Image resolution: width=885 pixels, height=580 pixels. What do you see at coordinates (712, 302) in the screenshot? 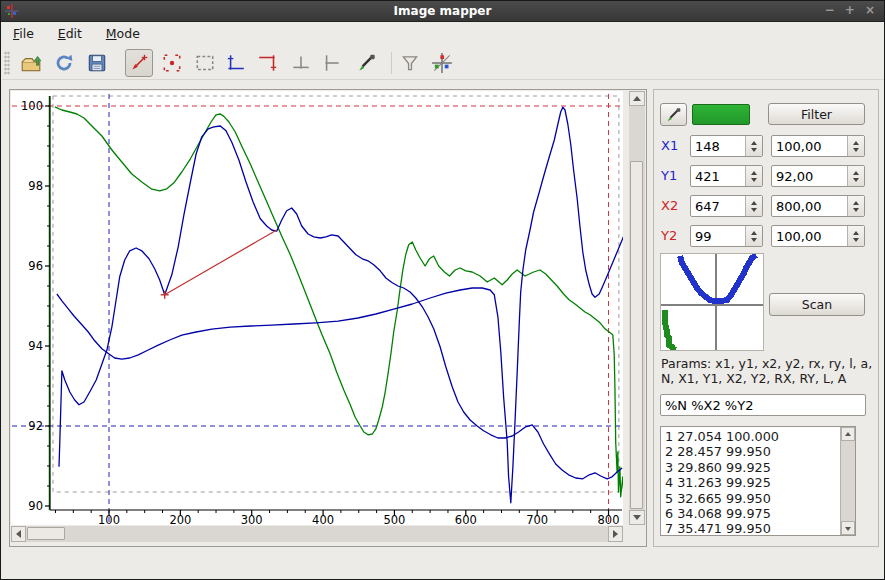
I see `magnifier-preview` at bounding box center [712, 302].